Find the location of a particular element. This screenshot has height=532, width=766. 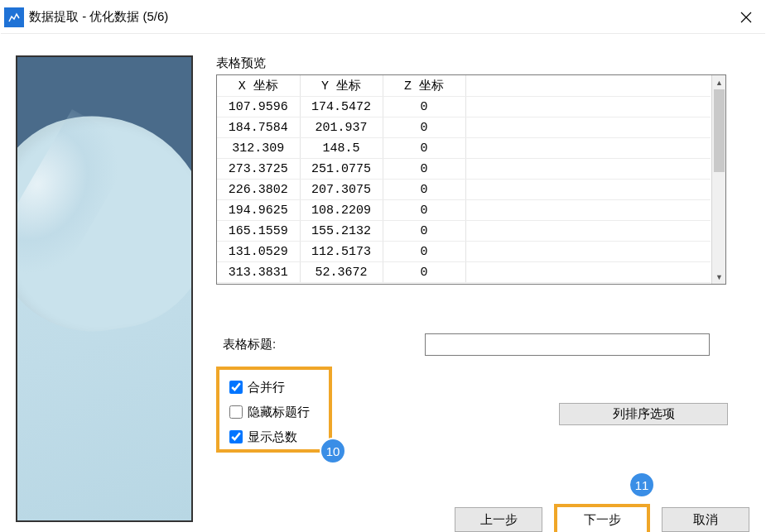

close-button is located at coordinates (746, 17).